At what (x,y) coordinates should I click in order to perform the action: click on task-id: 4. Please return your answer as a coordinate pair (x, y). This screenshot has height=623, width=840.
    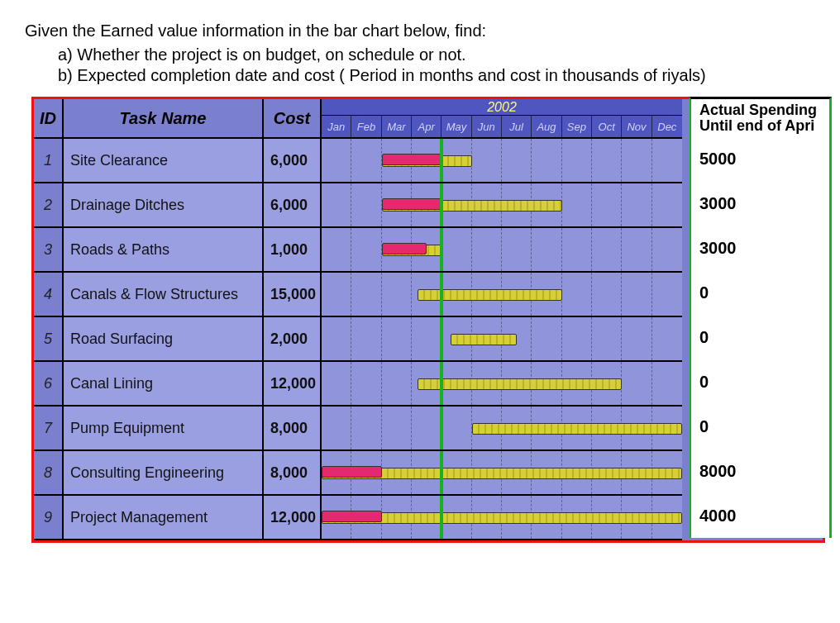
    Looking at the image, I should click on (49, 295).